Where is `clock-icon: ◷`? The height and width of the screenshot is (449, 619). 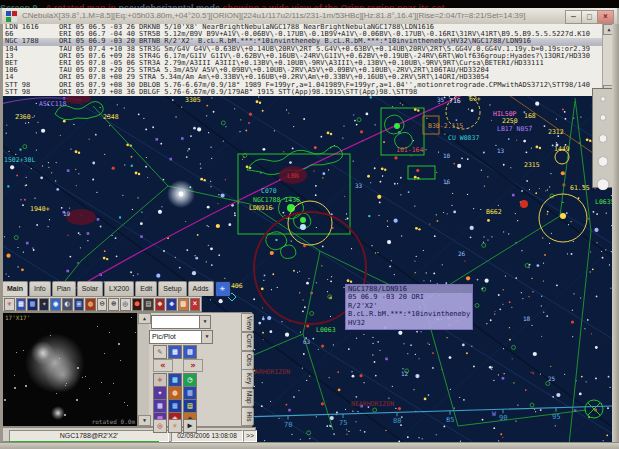
clock-icon: ◷ is located at coordinates (190, 380).